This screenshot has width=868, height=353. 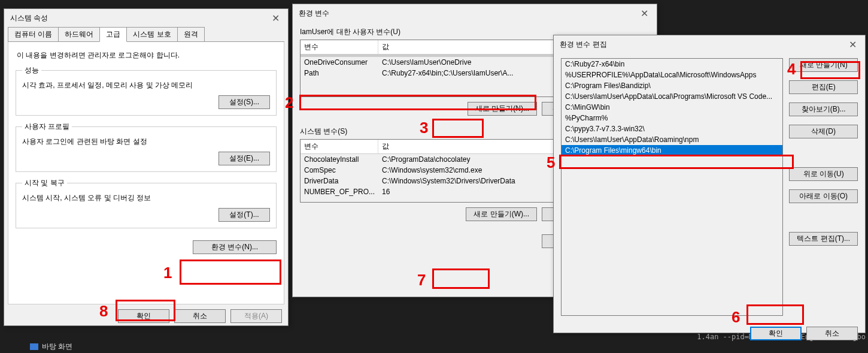 What do you see at coordinates (672, 86) in the screenshot?
I see `path-item: C:\Program Files\Bandizip\` at bounding box center [672, 86].